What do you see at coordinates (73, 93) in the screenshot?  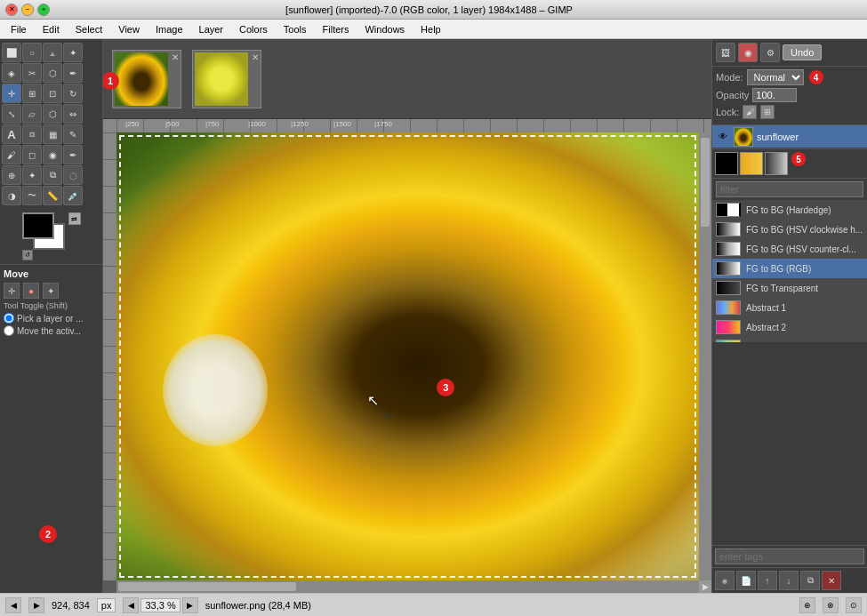 I see `tool-rotate: ↻` at bounding box center [73, 93].